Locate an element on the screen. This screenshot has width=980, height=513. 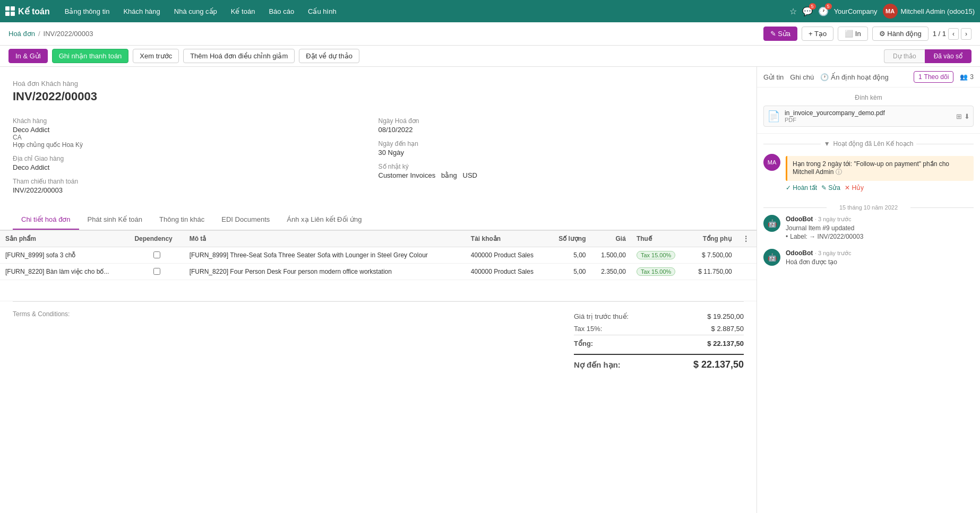
topnav-menu: Bảng thông tin Khách hàng Nhà cung cấp K… is located at coordinates (423, 12).